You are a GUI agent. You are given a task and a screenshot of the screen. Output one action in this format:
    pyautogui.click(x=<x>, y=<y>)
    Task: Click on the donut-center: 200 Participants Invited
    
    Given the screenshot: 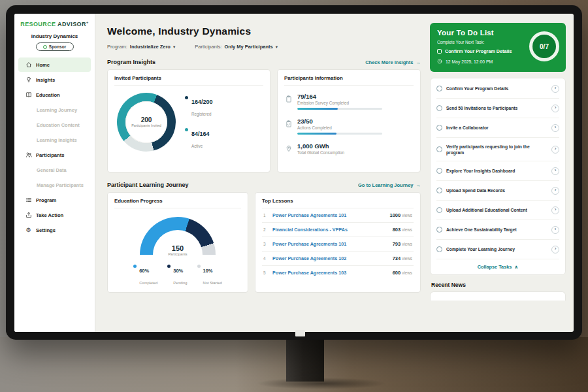 What is the action you would take?
    pyautogui.click(x=146, y=122)
    